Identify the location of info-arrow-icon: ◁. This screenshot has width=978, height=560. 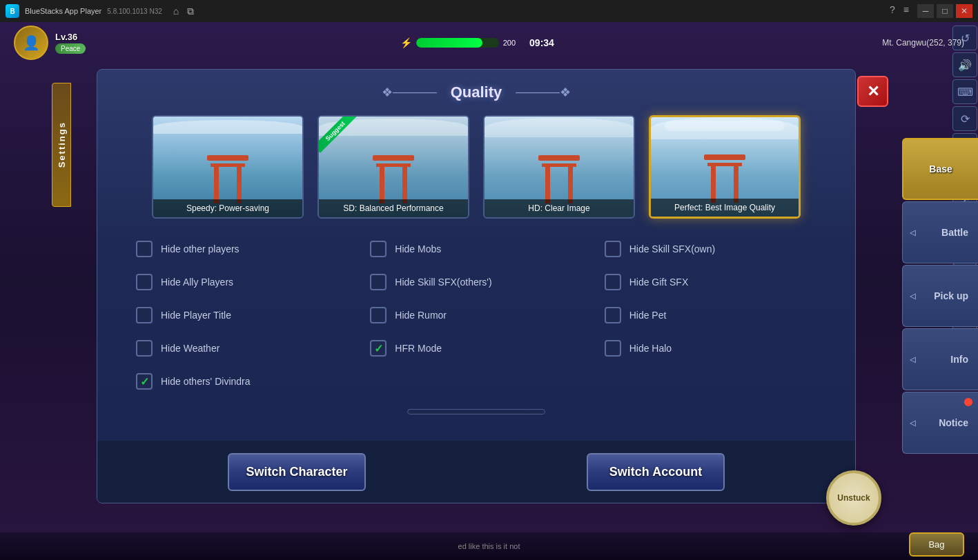
(912, 360).